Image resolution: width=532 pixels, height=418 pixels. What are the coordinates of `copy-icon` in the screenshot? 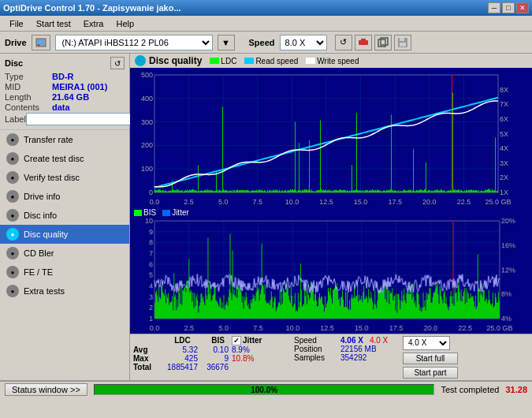 It's located at (383, 43).